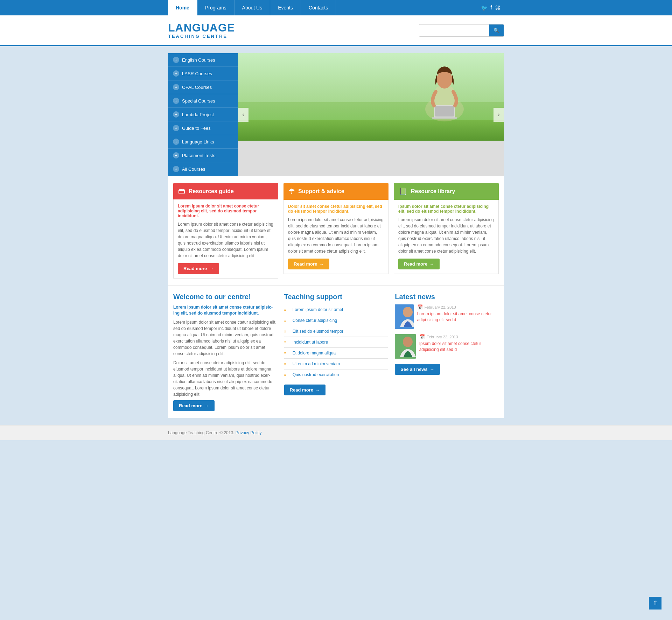 The image size is (672, 620). Describe the element at coordinates (336, 235) in the screenshot. I see `support-text: Lorem ipsum dolor sit amet conse ctetur …` at that location.